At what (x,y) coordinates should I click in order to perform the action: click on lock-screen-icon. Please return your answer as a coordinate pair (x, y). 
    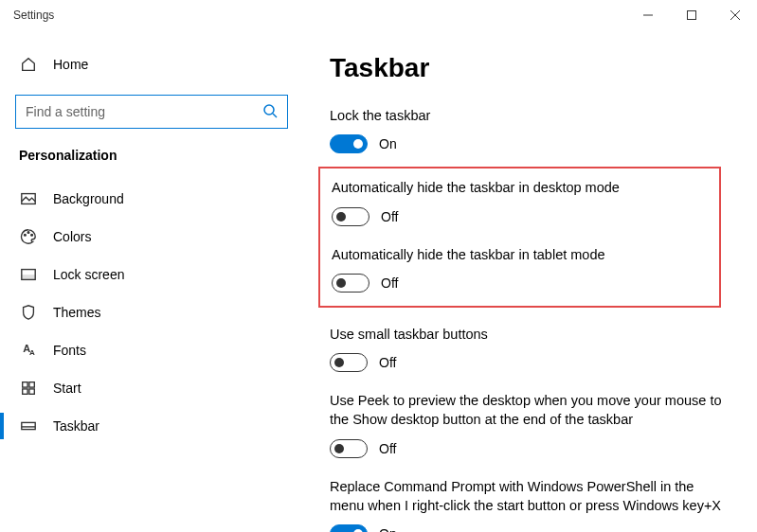
    Looking at the image, I should click on (28, 275).